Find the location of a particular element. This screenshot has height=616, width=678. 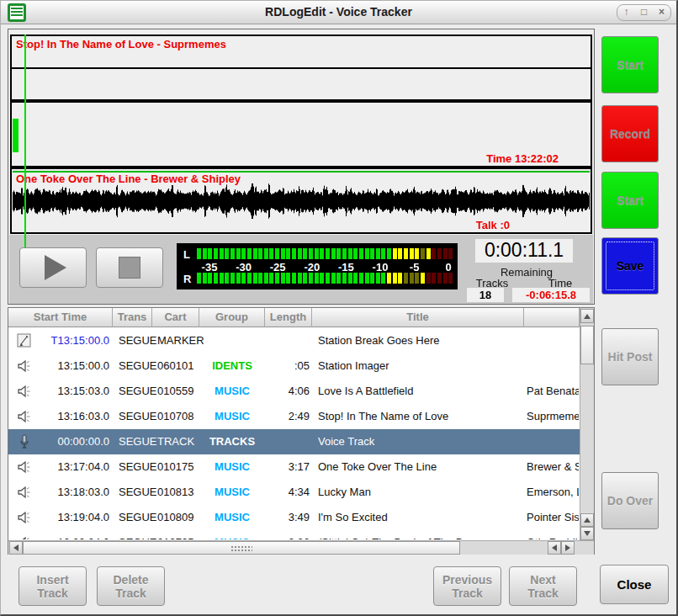

column-header-group: Group is located at coordinates (232, 318).